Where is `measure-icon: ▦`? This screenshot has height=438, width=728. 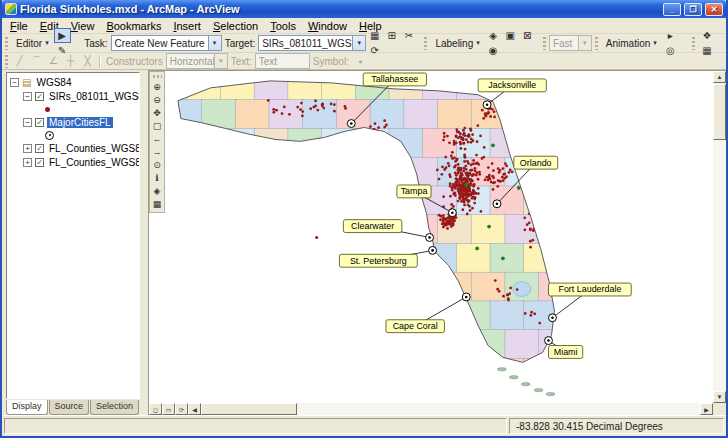
measure-icon: ▦ is located at coordinates (157, 204).